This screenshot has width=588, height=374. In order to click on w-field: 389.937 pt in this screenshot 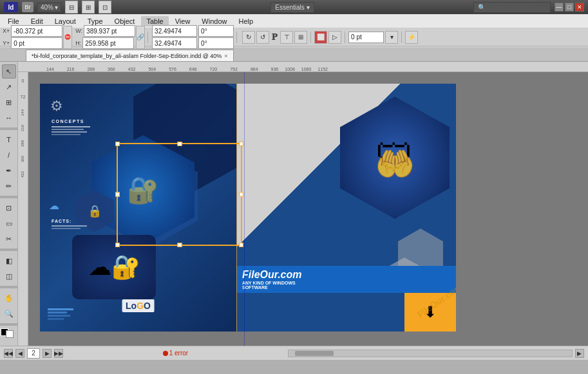, I will do `click(109, 31)`.